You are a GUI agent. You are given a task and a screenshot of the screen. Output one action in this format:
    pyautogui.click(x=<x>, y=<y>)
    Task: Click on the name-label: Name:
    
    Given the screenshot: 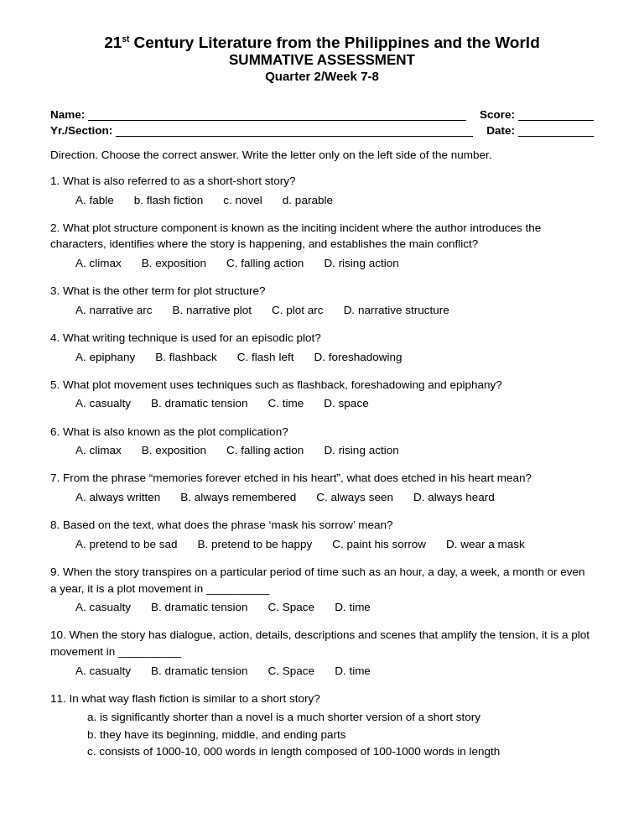 What is the action you would take?
    pyautogui.click(x=67, y=114)
    